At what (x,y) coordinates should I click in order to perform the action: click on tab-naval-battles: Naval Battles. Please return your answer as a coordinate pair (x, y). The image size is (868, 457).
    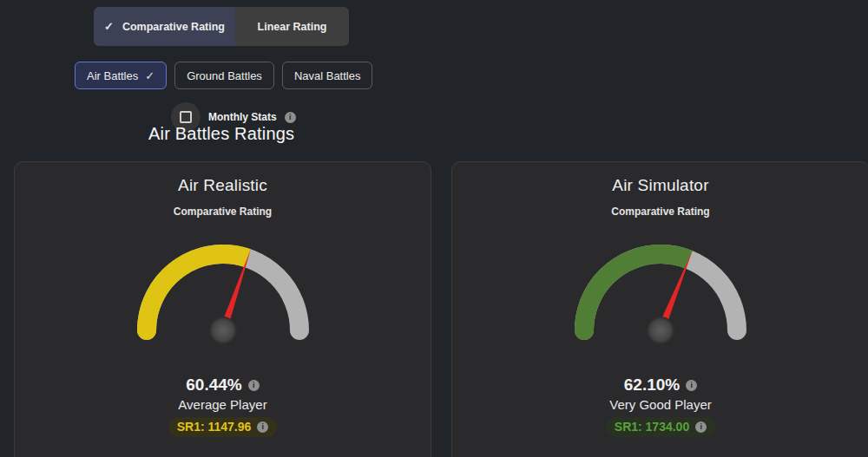
    Looking at the image, I should click on (328, 75).